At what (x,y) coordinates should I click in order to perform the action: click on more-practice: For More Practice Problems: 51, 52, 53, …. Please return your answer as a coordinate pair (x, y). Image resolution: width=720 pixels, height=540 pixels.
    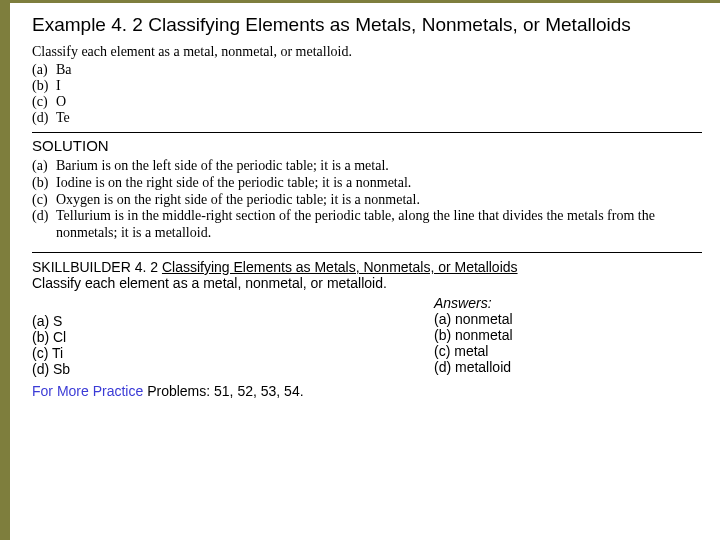
    Looking at the image, I should click on (367, 391).